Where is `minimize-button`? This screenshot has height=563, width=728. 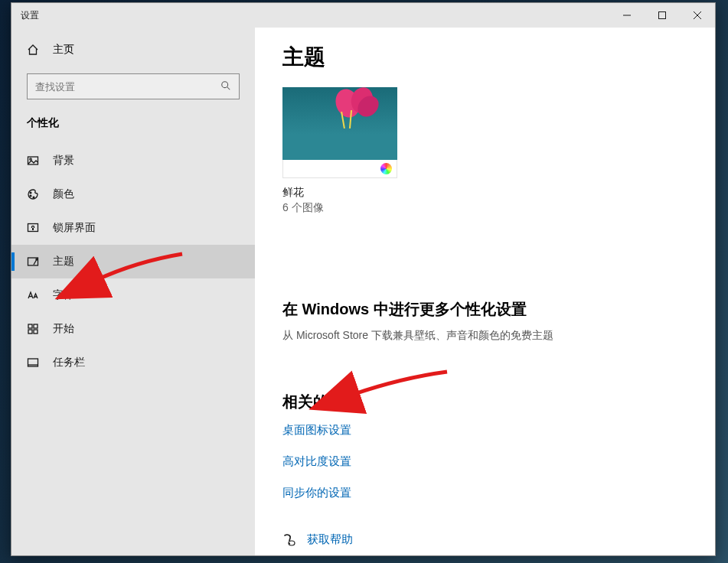 minimize-button is located at coordinates (627, 15).